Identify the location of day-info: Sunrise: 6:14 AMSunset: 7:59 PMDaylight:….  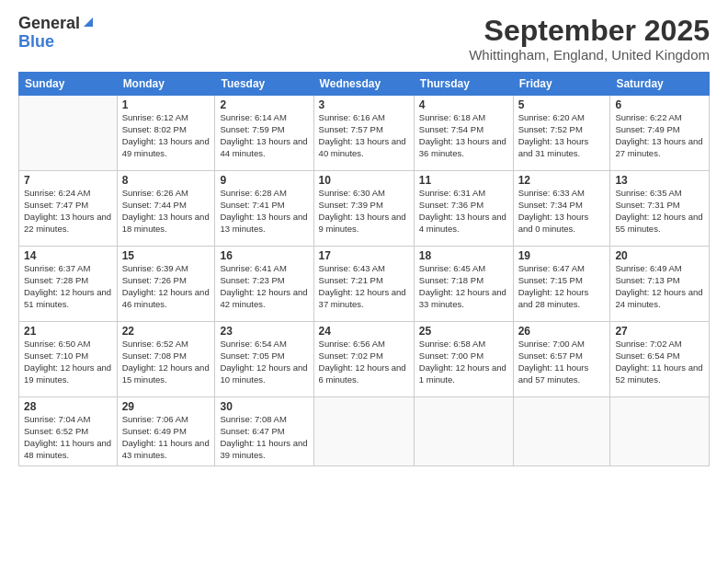
(264, 136).